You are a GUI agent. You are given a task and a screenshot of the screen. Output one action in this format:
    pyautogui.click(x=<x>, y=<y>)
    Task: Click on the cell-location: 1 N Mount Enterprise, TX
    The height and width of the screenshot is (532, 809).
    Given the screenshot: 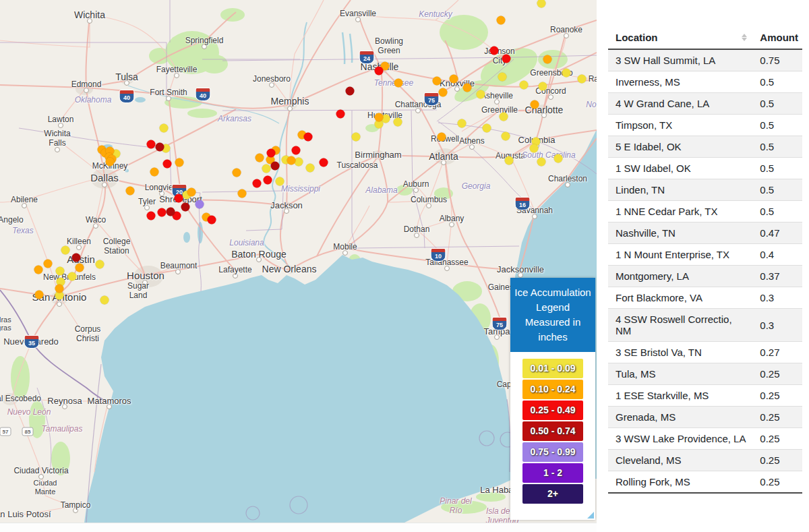 What is the action you would take?
    pyautogui.click(x=680, y=255)
    